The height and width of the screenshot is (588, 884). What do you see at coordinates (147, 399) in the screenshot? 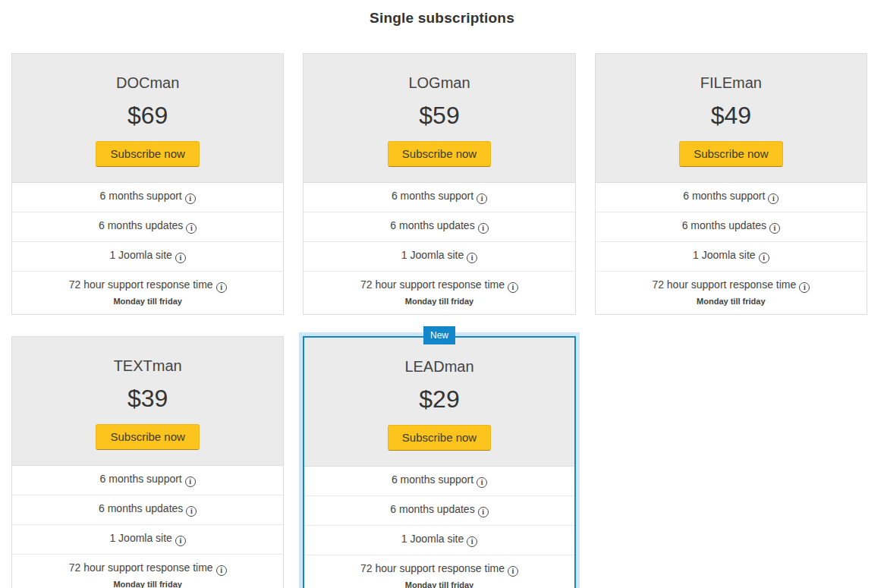
I see `plan-price: $39` at bounding box center [147, 399].